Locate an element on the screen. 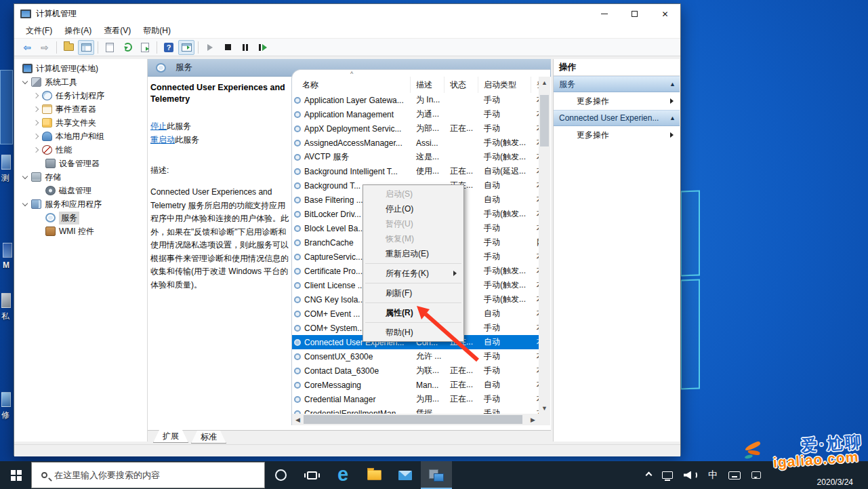 This screenshot has height=489, width=868. ime-indicator: 中 is located at coordinates (713, 475).